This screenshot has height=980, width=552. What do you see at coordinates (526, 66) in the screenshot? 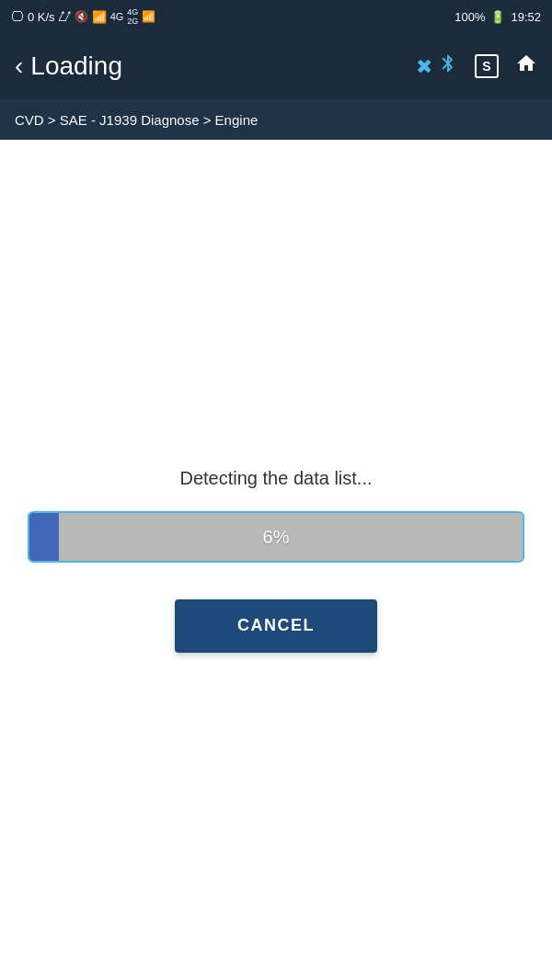
I see `home-icon` at bounding box center [526, 66].